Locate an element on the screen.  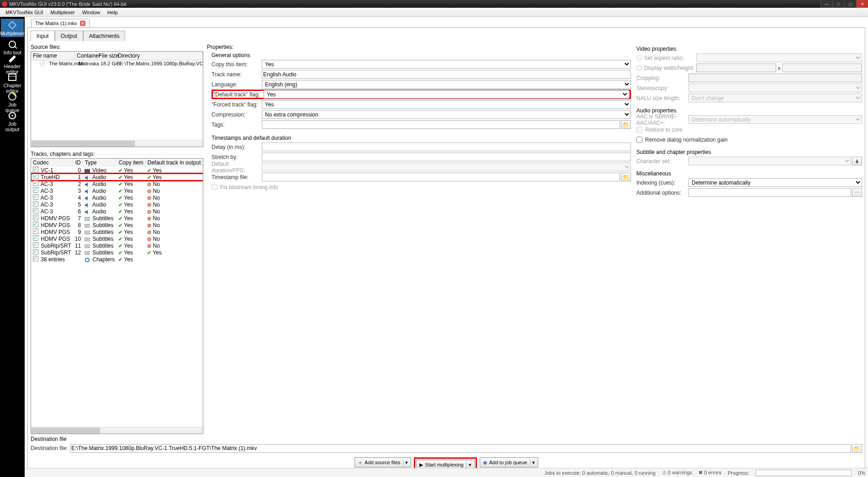
tags-browse-button: 📁 is located at coordinates (626, 124).